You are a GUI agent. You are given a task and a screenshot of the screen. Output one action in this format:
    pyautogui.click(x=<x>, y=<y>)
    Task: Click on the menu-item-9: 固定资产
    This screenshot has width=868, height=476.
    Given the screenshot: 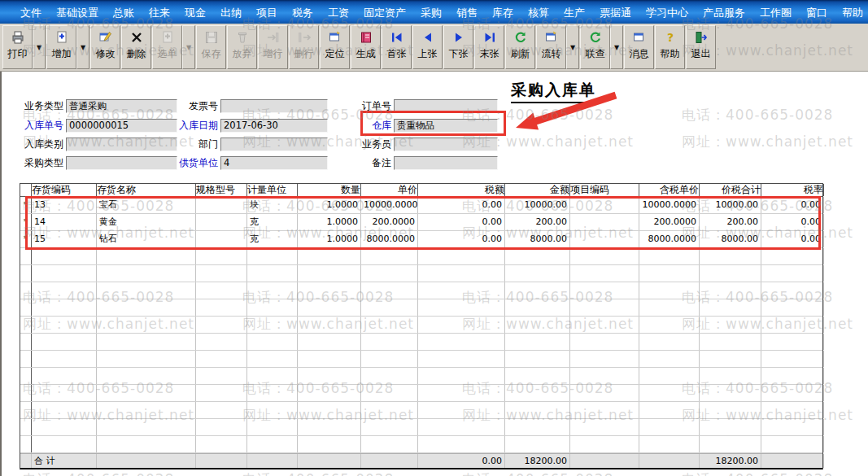 What is the action you would take?
    pyautogui.click(x=385, y=13)
    